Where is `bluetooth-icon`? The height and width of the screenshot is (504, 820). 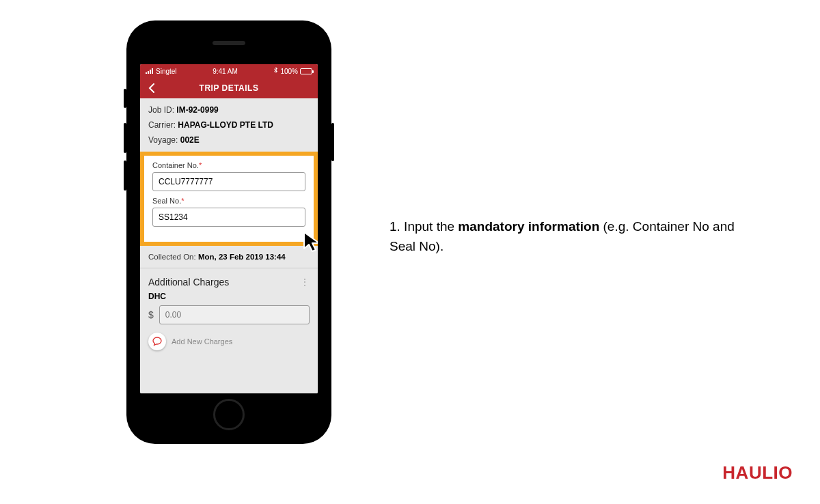 bluetooth-icon is located at coordinates (276, 71).